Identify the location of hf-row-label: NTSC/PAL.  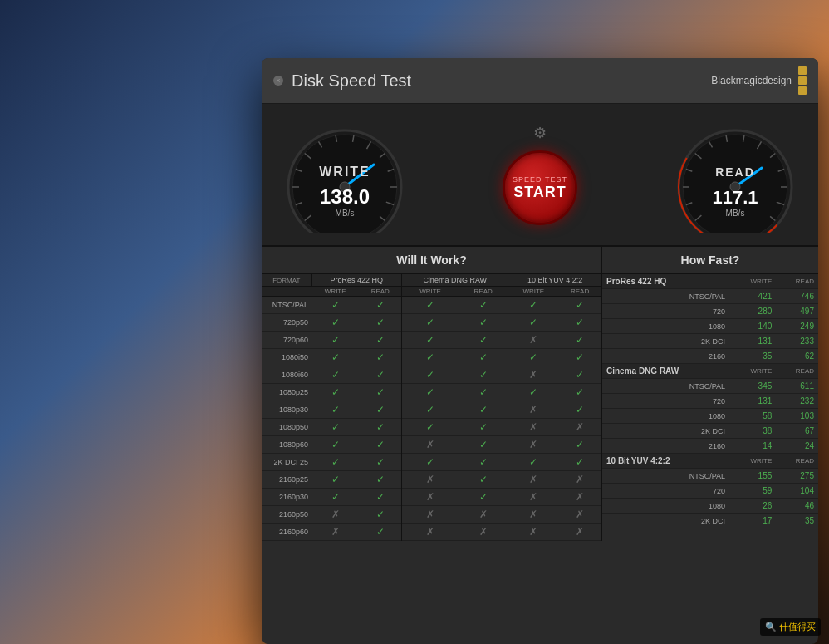
(666, 297).